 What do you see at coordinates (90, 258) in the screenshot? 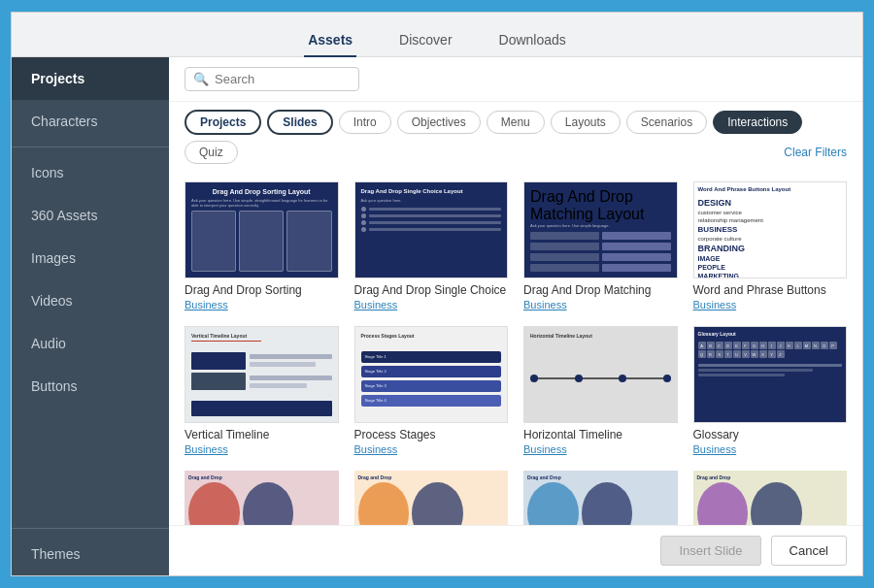
I see `sidebar-item-images: Images` at bounding box center [90, 258].